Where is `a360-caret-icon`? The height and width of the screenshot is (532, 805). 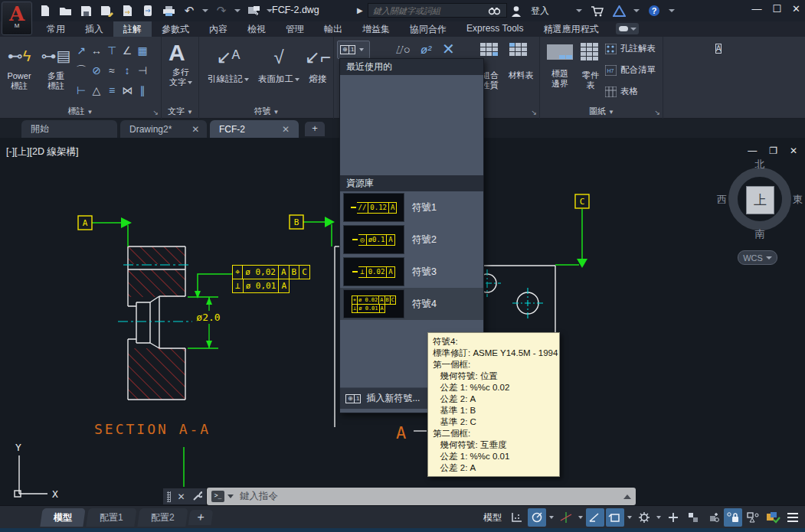
a360-caret-icon is located at coordinates (636, 11).